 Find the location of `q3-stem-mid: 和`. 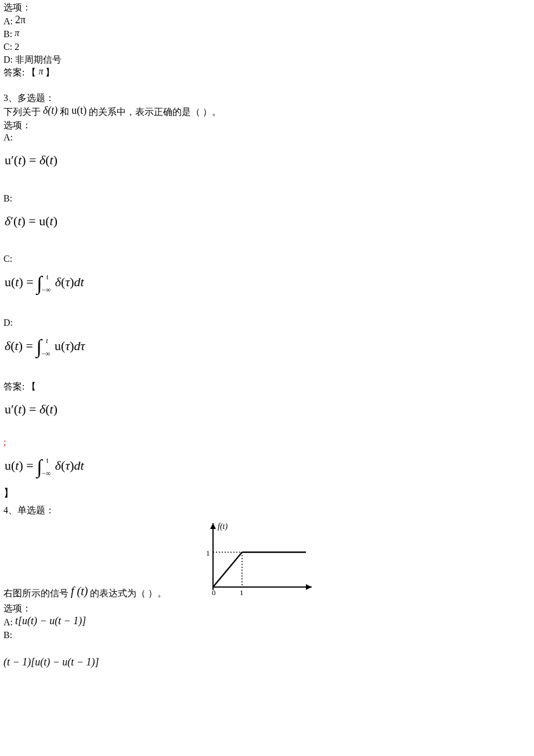

q3-stem-mid: 和 is located at coordinates (64, 111).